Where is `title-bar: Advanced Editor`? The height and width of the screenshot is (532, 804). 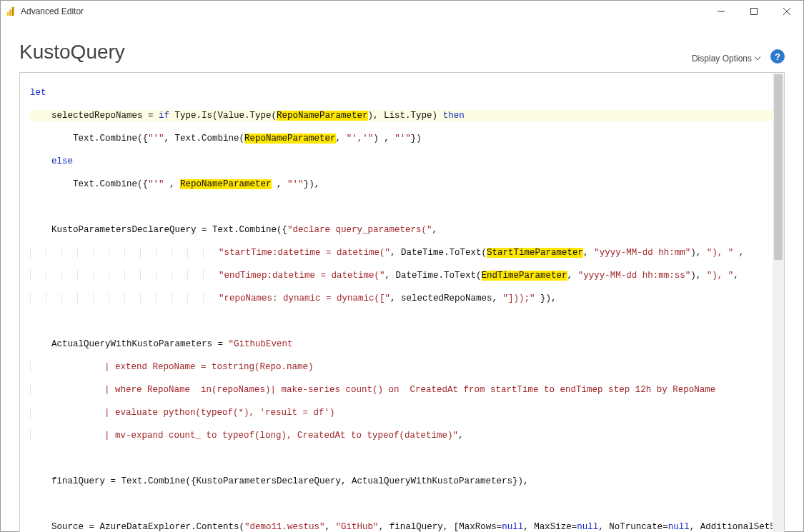
title-bar: Advanced Editor is located at coordinates (402, 11).